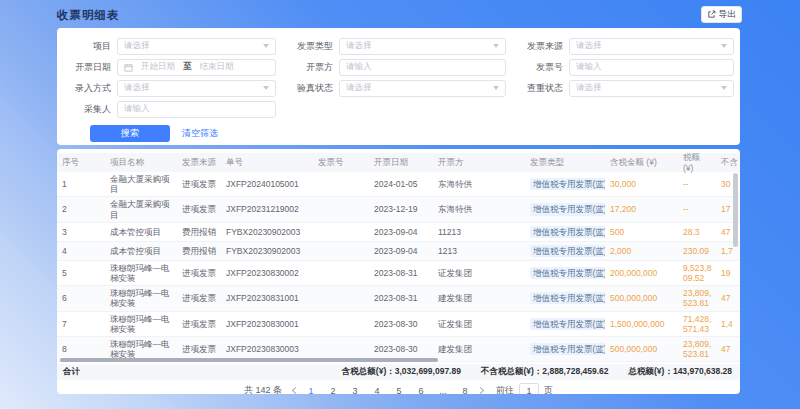 The height and width of the screenshot is (409, 800). Describe the element at coordinates (199, 162) in the screenshot. I see `column-header: 发票来源` at that location.